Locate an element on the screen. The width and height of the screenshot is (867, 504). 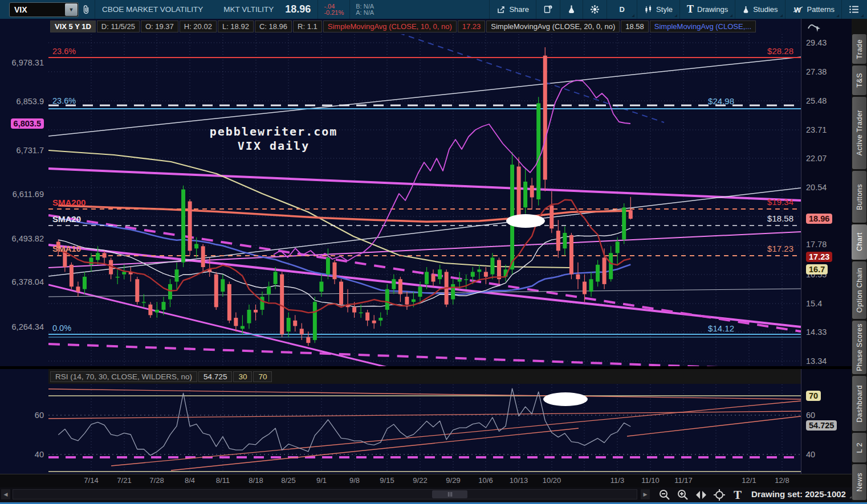
analysis-flask-button is located at coordinates (571, 9).